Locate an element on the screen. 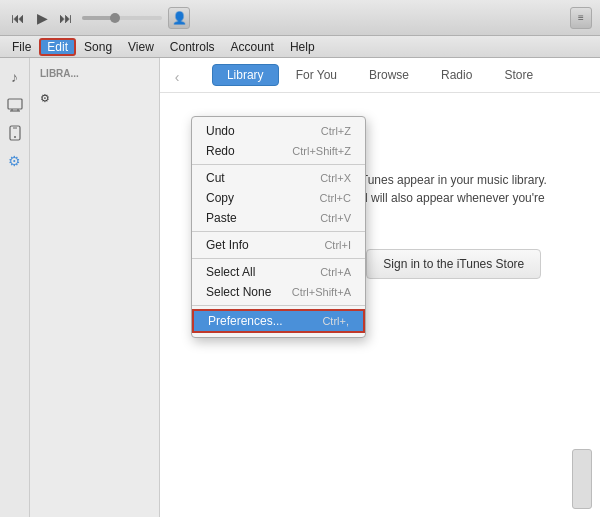 This screenshot has height=517, width=600. sidebar-icon-settings: ⚙ is located at coordinates (15, 161).